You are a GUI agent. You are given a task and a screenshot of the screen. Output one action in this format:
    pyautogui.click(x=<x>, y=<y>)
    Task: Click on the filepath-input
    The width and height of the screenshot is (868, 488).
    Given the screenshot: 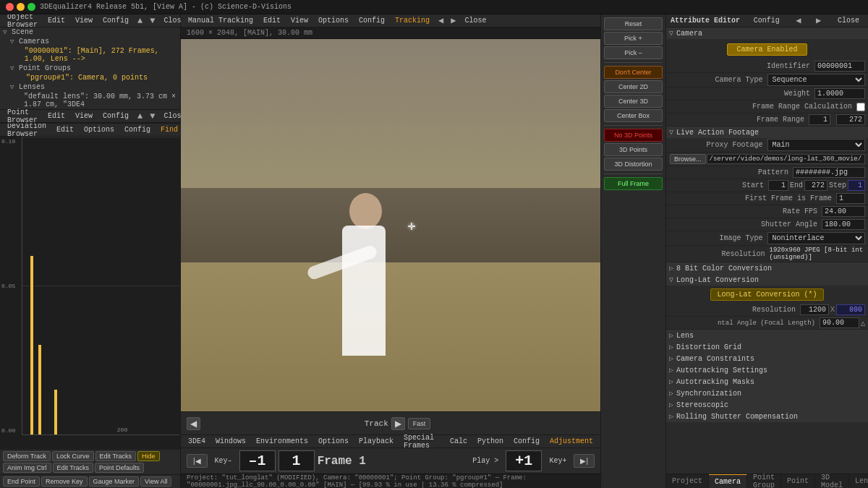 What is the action you would take?
    pyautogui.click(x=786, y=159)
    